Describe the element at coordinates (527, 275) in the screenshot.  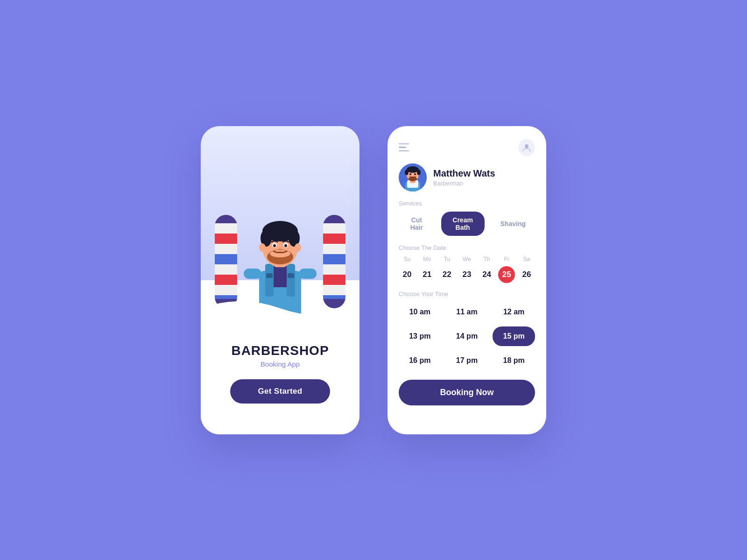
I see `date-26: 26` at that location.